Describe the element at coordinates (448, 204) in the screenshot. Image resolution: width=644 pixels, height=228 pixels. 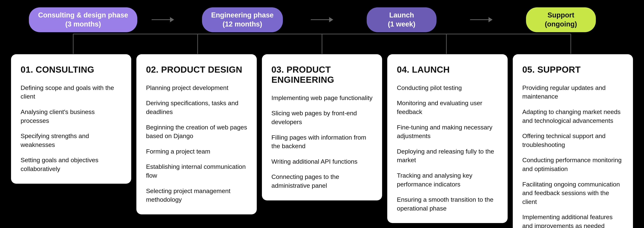
I see `list-item: Ensuring a smooth transition to the oper…` at that location.